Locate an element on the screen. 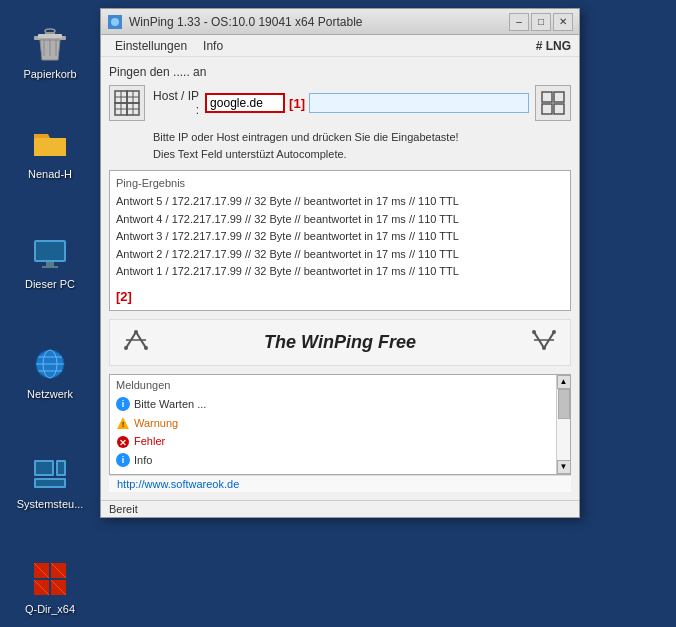  error-icon: ✕ is located at coordinates (123, 442).